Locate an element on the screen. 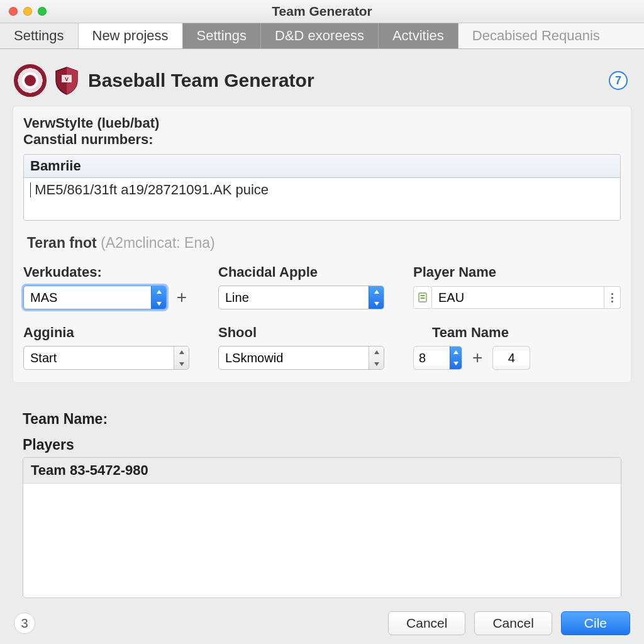  verkudates-label: Verkudates: is located at coordinates (106, 272).